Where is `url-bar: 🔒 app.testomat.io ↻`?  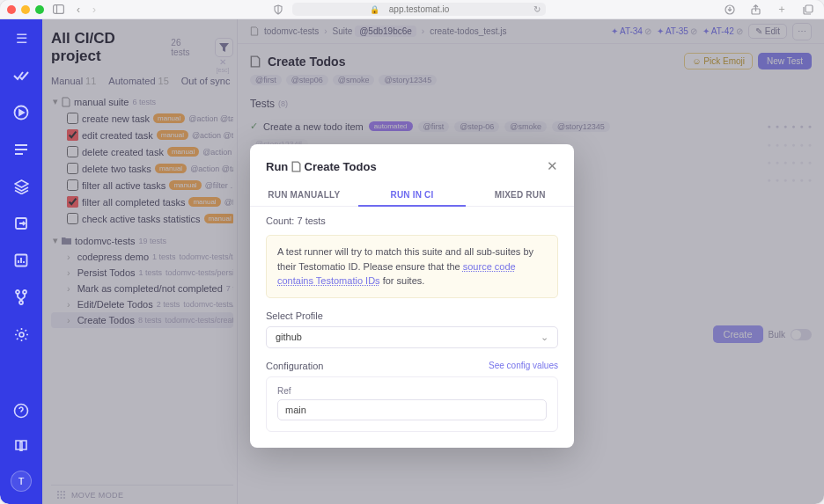 url-bar: 🔒 app.testomat.io ↻ is located at coordinates (419, 9).